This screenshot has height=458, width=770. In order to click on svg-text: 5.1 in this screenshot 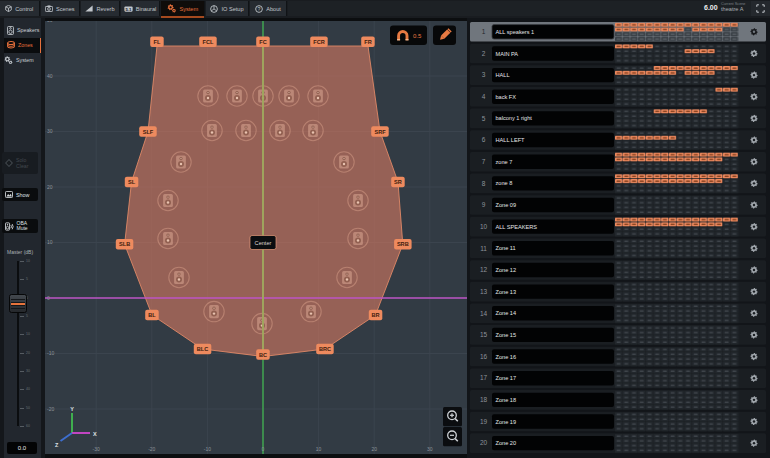, I will do `click(128, 8)`.